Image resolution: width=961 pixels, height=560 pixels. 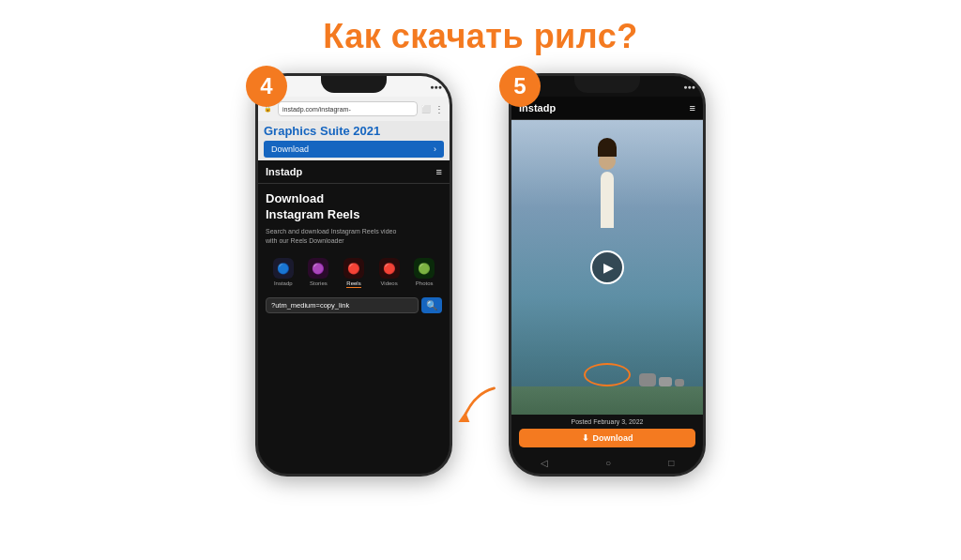 What do you see at coordinates (354, 317) in the screenshot?
I see `site-content: Instadp ≡ Download Instagram Reels Searc…` at bounding box center [354, 317].